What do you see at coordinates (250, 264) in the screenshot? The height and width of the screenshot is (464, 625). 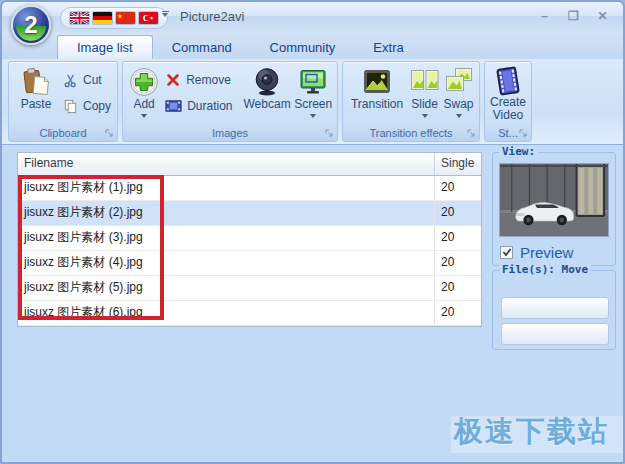 I see `table-row: jisuxz 图片素材 (4).jpg 20` at bounding box center [250, 264].